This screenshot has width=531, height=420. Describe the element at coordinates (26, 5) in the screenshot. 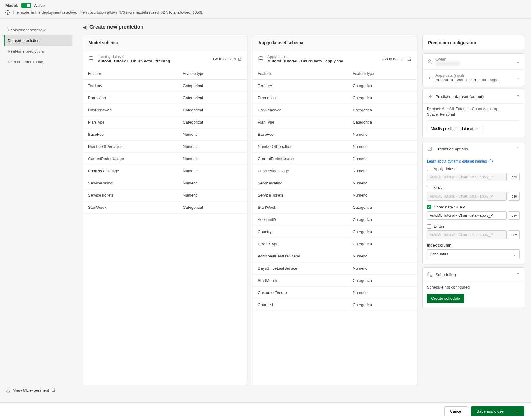

I see `model-toggle` at that location.